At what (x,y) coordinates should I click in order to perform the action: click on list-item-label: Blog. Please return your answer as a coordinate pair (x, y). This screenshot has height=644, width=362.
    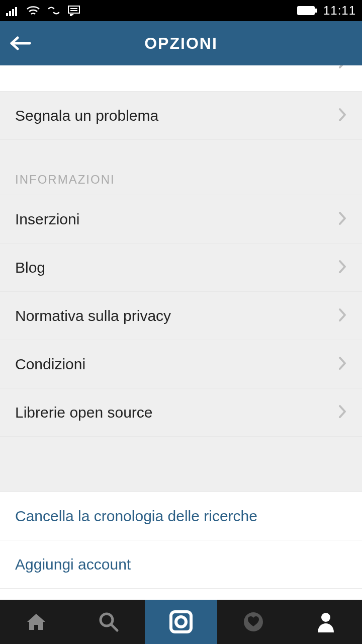
    Looking at the image, I should click on (30, 268).